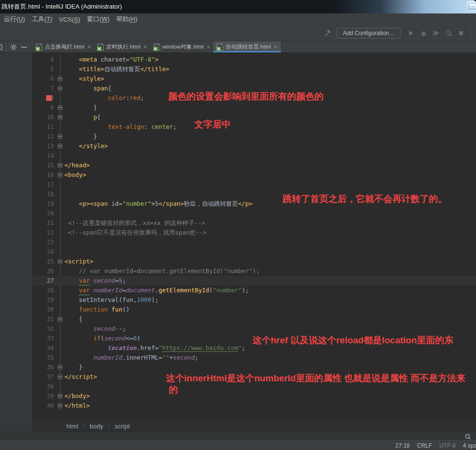 This screenshot has height=450, width=476. What do you see at coordinates (254, 79) in the screenshot?
I see `code-line-6: 6 <style>` at bounding box center [254, 79].